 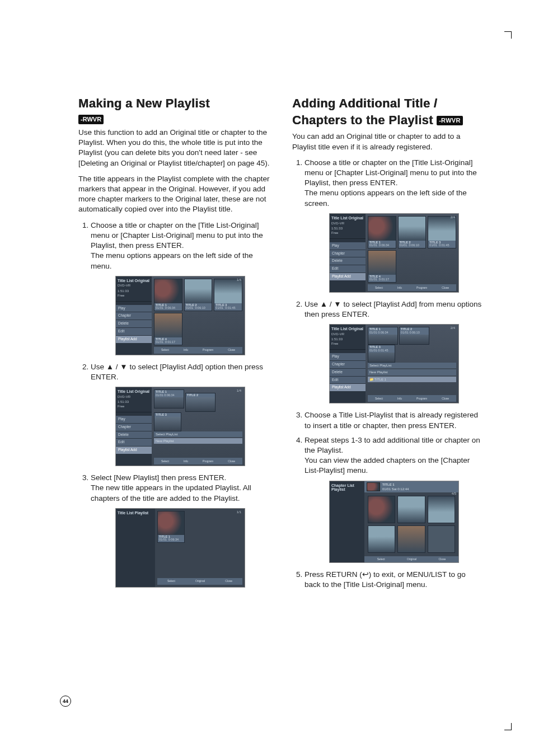 I want to click on page-number: 44, so click(x=65, y=701).